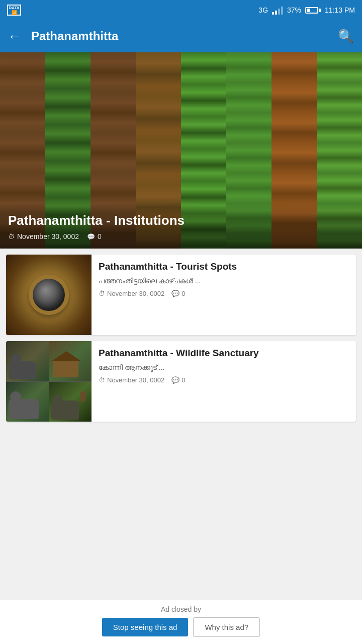 This screenshot has width=362, height=644. Describe the element at coordinates (307, 10) in the screenshot. I see `status-right: 3G 37% 11:13 PM` at that location.